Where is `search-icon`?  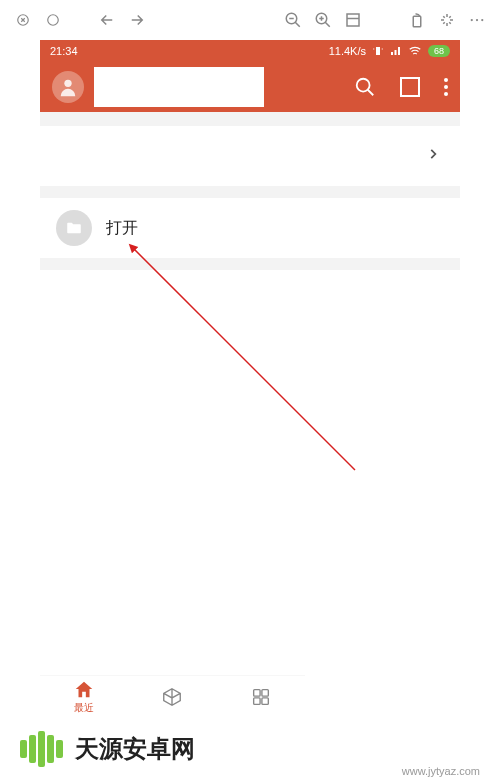
search-icon is located at coordinates (365, 87).